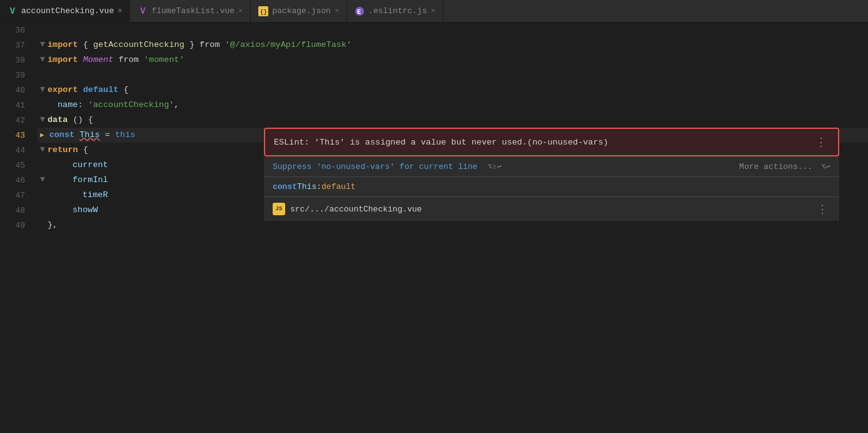 This screenshot has width=868, height=433. What do you see at coordinates (86, 45) in the screenshot?
I see `punct-37a: {` at bounding box center [86, 45].